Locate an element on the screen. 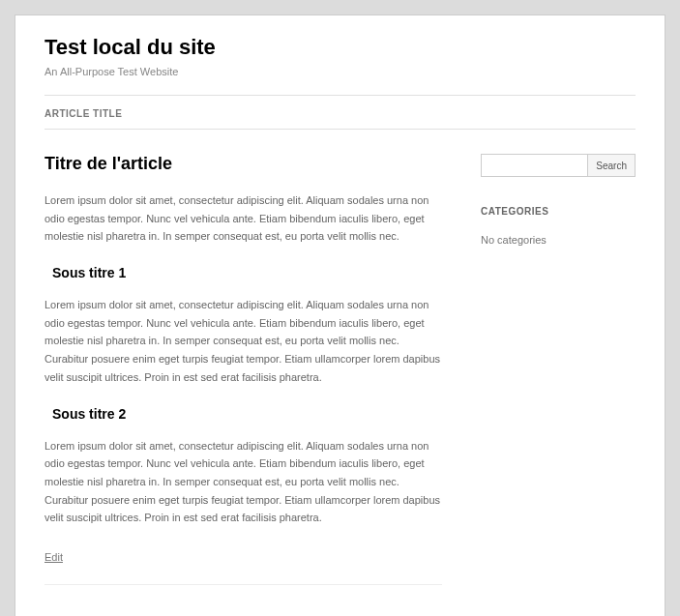 This screenshot has height=616, width=680. article-paragraph-1: Lorem ipsum dolor sit amet, consectetur … is located at coordinates (244, 219).